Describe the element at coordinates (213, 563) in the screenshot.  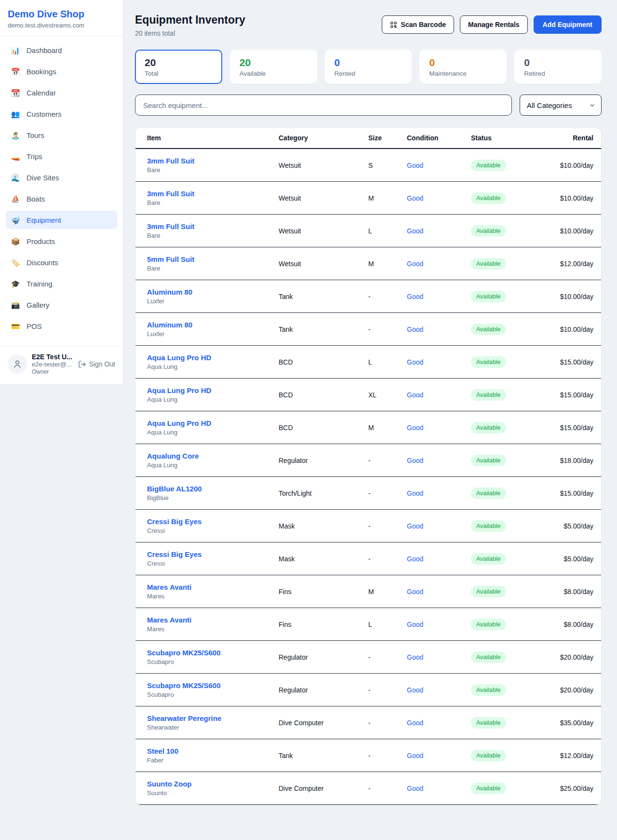
I see `item-brand: Cressi` at that location.